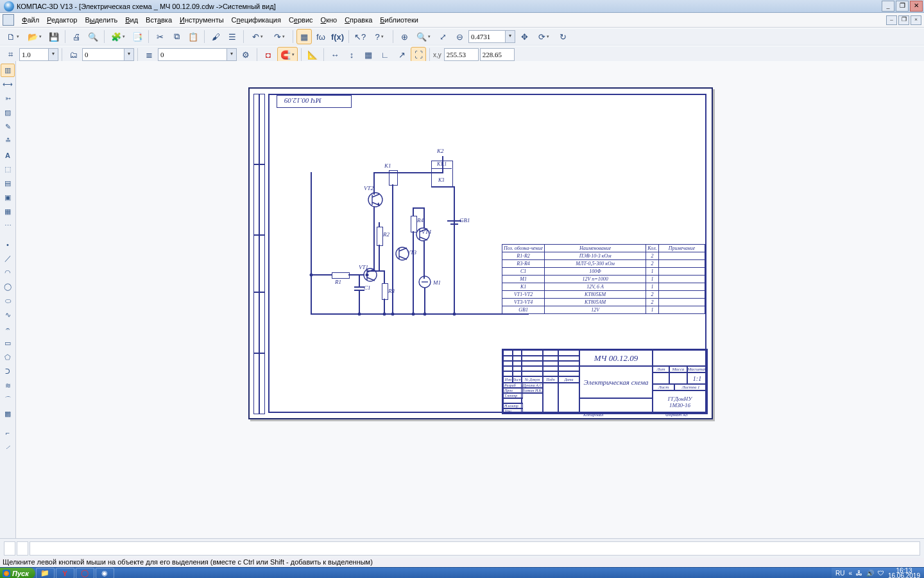 This screenshot has width=924, height=578. I want to click on new-button: 🗋, so click(13, 37).